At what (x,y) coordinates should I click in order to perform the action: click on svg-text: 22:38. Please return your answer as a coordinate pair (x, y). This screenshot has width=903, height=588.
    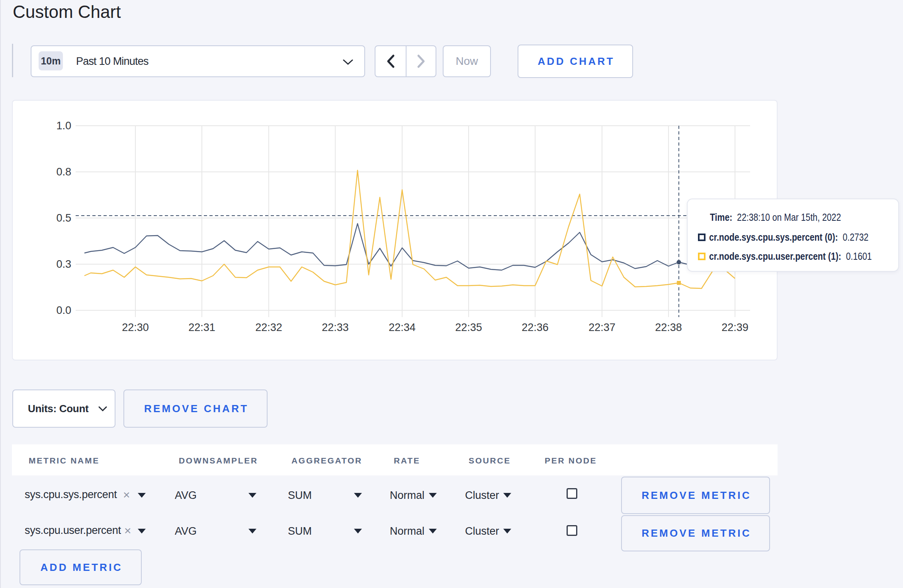
    Looking at the image, I should click on (668, 327).